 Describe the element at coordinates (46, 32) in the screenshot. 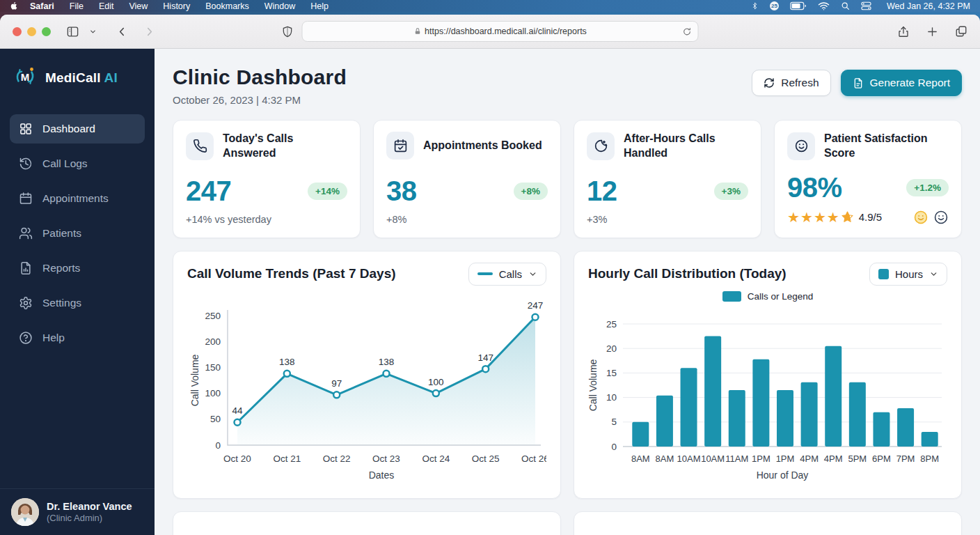

I see `zoom-window-button` at that location.